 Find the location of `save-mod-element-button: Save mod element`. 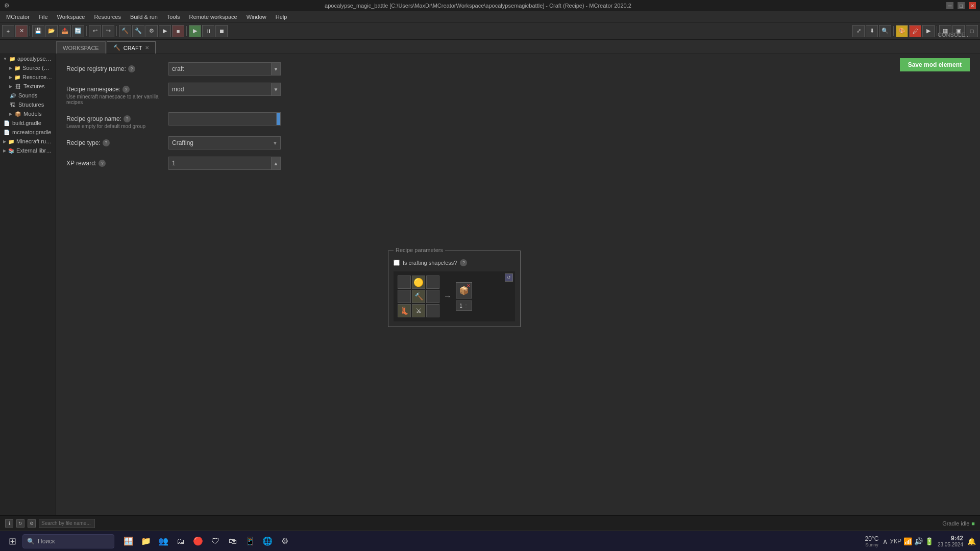

save-mod-element-button: Save mod element is located at coordinates (935, 65).